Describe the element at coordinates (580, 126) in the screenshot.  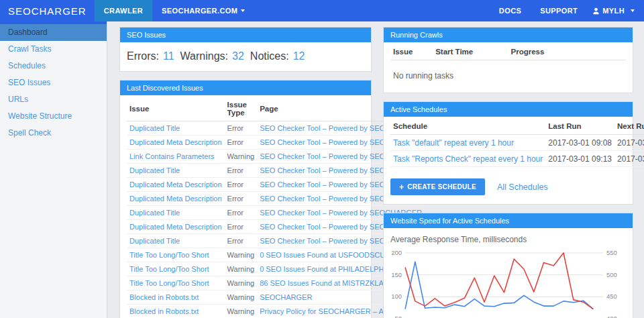
I see `col-last-run: Last Run` at that location.